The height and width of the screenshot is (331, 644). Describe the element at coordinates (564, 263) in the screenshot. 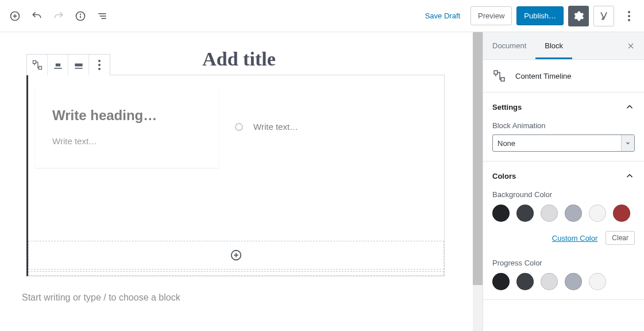

I see `progress-color-label: Progress Color` at that location.